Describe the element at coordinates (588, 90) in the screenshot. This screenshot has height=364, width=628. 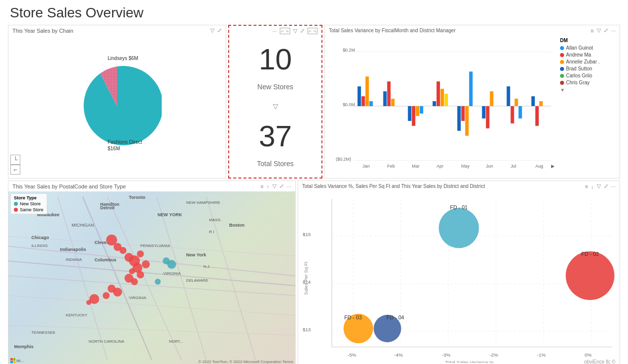
I see `legend-scroll-down: ▼` at that location.